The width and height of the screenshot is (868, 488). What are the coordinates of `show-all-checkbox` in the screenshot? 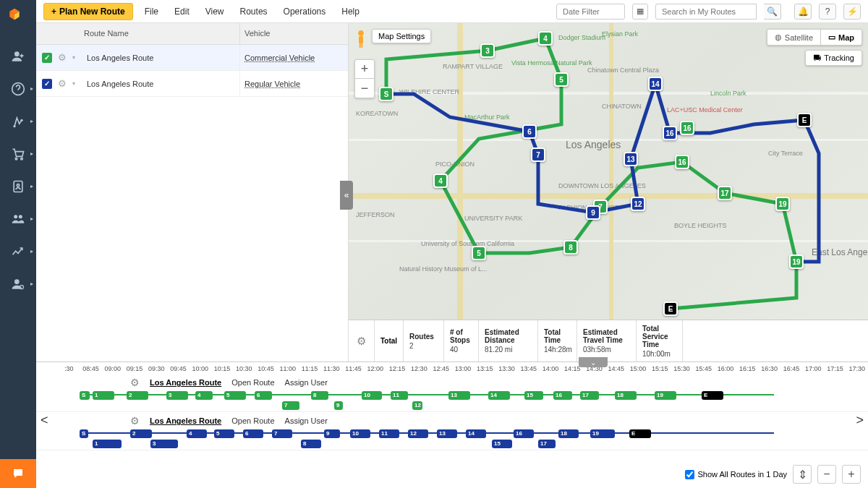 It's located at (690, 474).